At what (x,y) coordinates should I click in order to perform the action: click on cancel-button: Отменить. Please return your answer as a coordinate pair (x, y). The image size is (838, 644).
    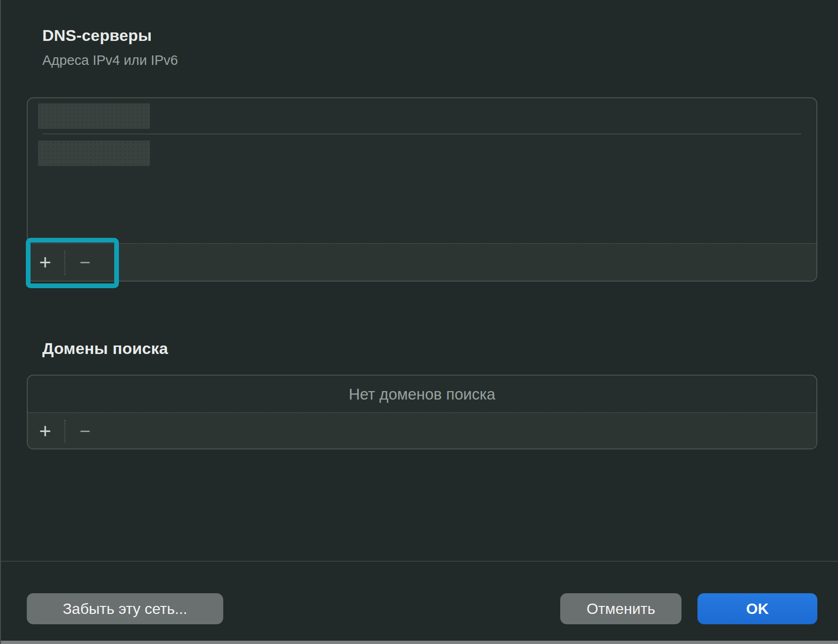
    Looking at the image, I should click on (621, 609).